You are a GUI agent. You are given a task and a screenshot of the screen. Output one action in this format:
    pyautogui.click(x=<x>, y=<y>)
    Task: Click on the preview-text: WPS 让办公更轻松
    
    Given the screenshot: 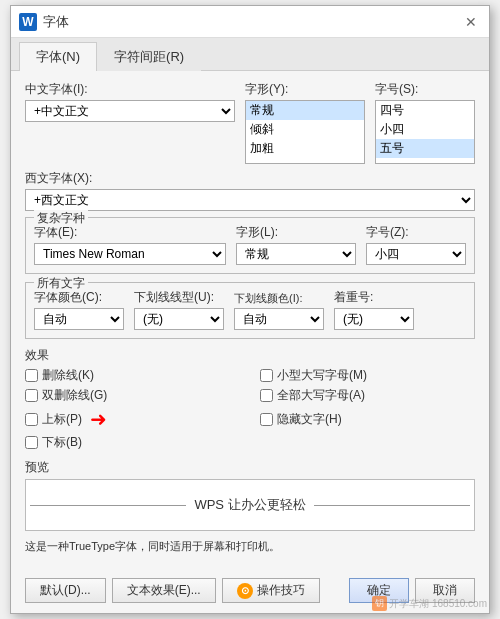 What is the action you would take?
    pyautogui.click(x=250, y=505)
    